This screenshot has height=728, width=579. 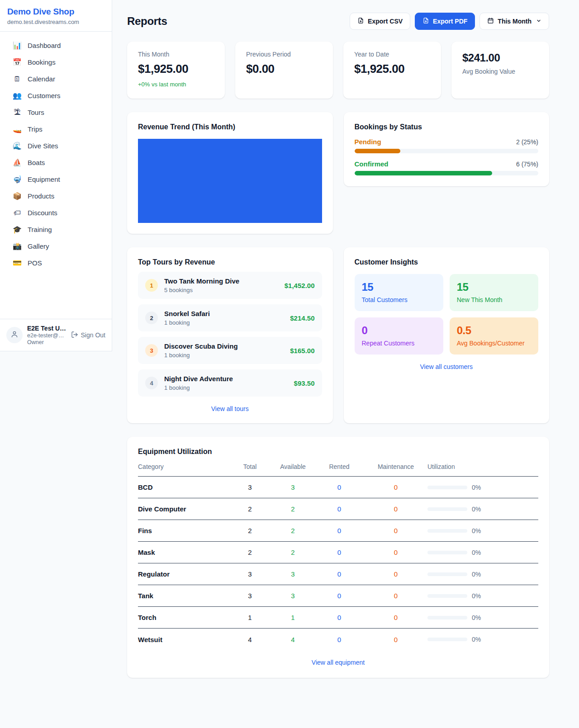 What do you see at coordinates (56, 175) in the screenshot?
I see `sidebar: Demo Dive Shop demo.test.divestreams.com…` at bounding box center [56, 175].